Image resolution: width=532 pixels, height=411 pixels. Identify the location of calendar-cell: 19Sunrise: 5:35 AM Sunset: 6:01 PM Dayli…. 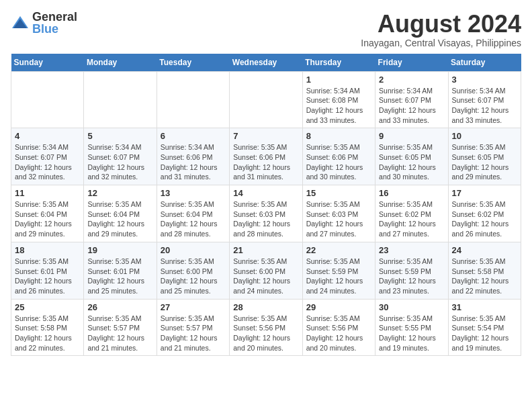
(120, 270).